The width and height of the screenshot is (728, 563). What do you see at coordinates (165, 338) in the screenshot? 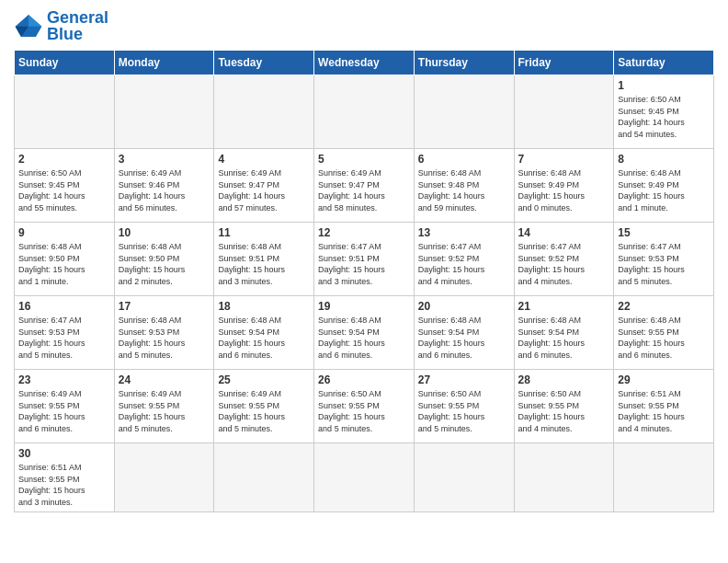
I see `day-info: Sunrise: 6:48 AM Sunset: 9:53 PM Dayligh…` at bounding box center [165, 338].